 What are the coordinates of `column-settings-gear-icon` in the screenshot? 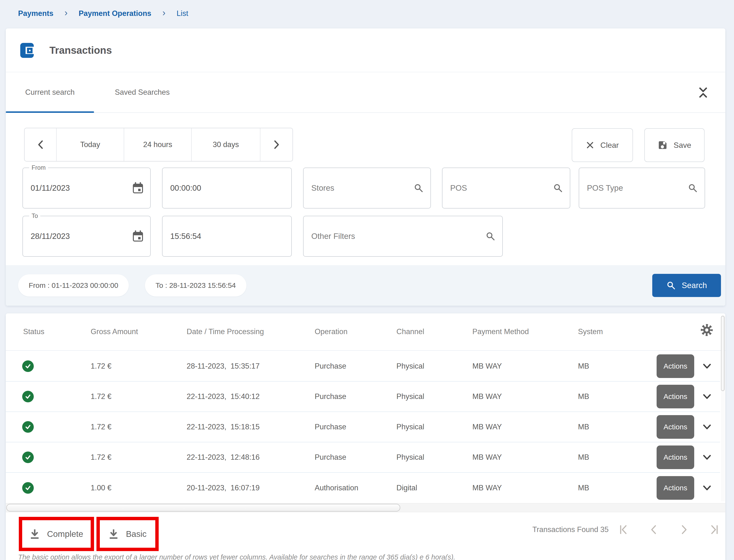 It's located at (707, 331).